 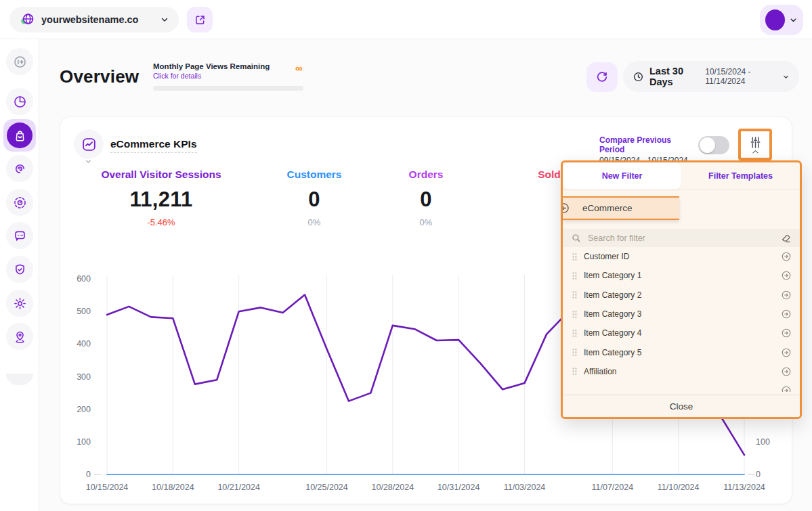 I want to click on sidebar, so click(x=20, y=275).